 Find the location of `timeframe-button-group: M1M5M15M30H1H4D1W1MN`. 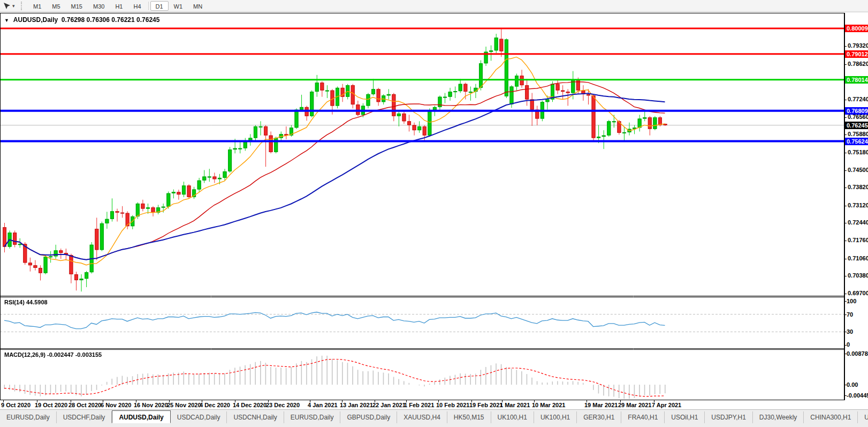

timeframe-button-group: M1M5M15M30H1H4D1W1MN is located at coordinates (118, 6).